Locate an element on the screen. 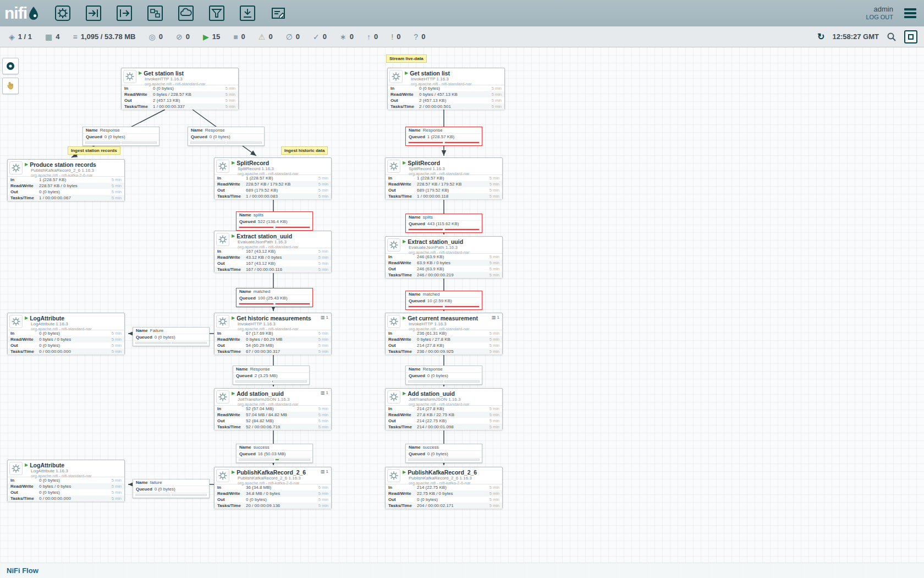 The width and height of the screenshot is (924, 578). processor: ▥ ▶ PublishKafkaRecord_2_6 PublishKafkaR… is located at coordinates (444, 488).